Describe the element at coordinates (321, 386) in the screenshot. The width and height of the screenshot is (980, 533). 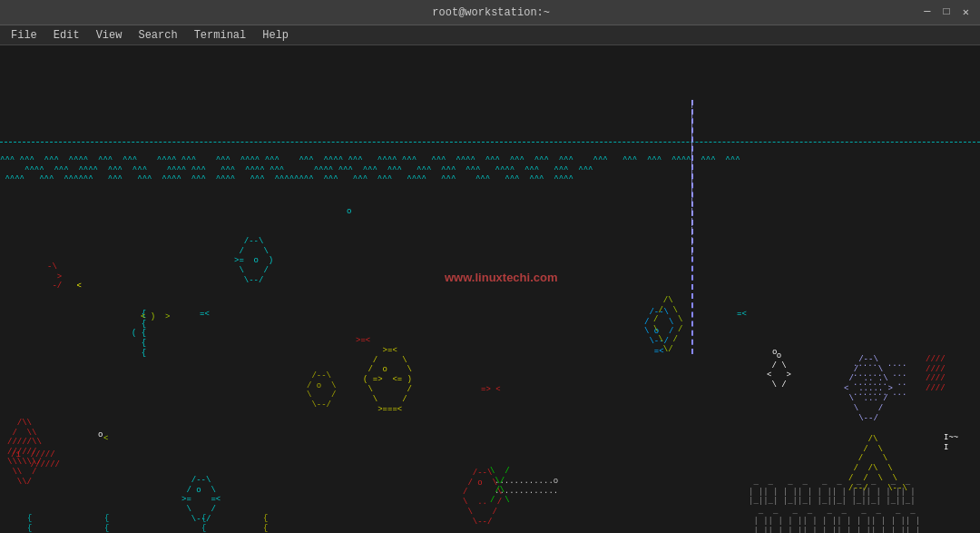
I see `hex-fish-1: /--\ / o \ \ / \--/` at that location.